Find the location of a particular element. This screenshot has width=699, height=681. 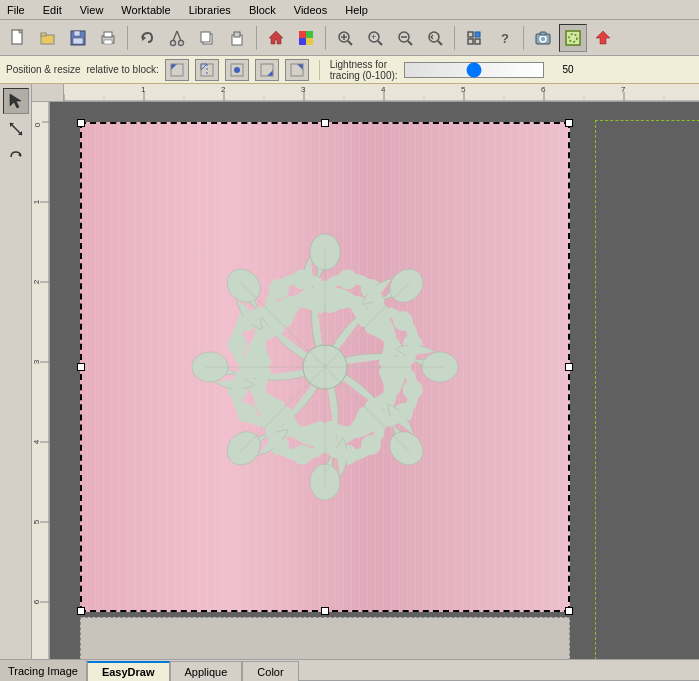

lightness-value: 50 is located at coordinates (562, 70).